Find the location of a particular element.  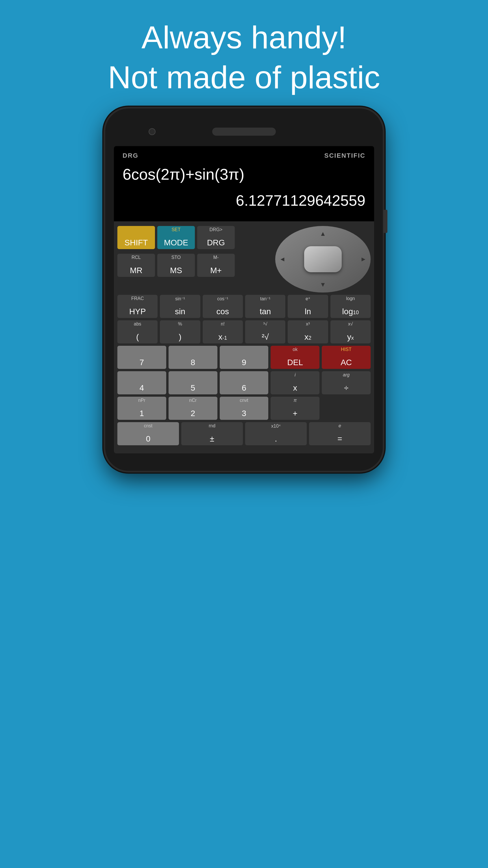

sin-button: sin⁻¹ sin is located at coordinates (180, 307).